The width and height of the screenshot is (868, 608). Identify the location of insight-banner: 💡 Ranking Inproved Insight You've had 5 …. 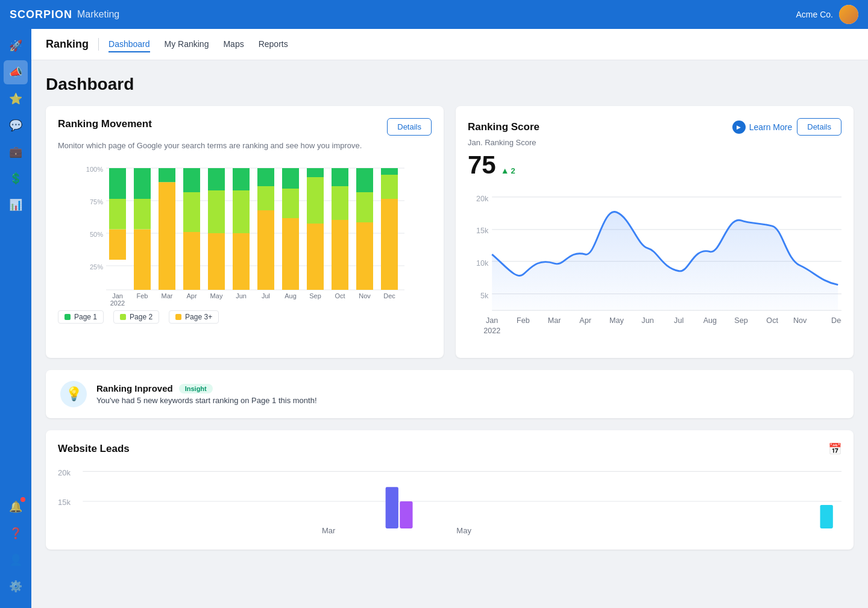
(450, 394).